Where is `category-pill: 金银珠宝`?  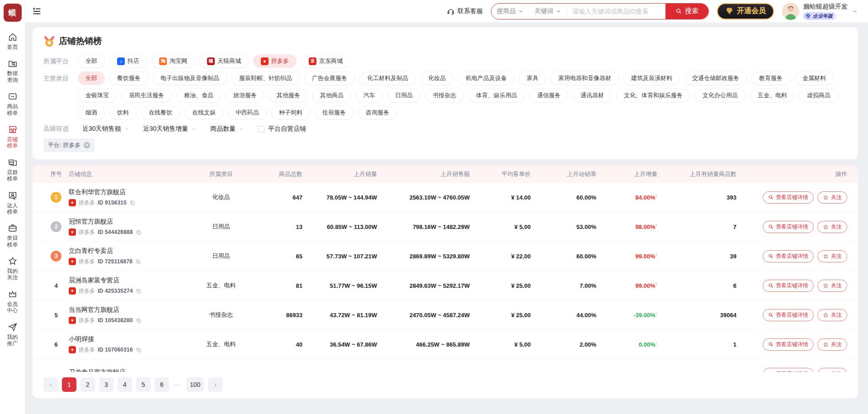 category-pill: 金银珠宝 is located at coordinates (97, 95).